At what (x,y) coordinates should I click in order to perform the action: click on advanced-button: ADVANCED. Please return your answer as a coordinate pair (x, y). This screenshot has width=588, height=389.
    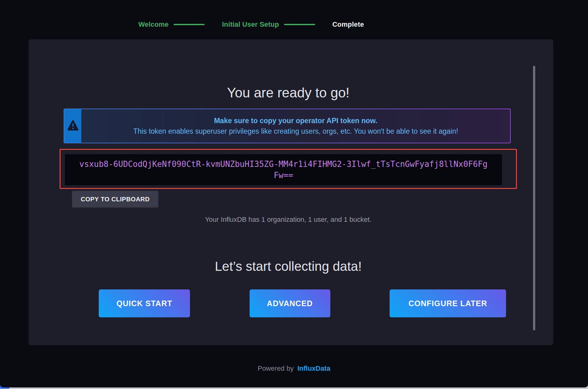
    Looking at the image, I should click on (290, 303).